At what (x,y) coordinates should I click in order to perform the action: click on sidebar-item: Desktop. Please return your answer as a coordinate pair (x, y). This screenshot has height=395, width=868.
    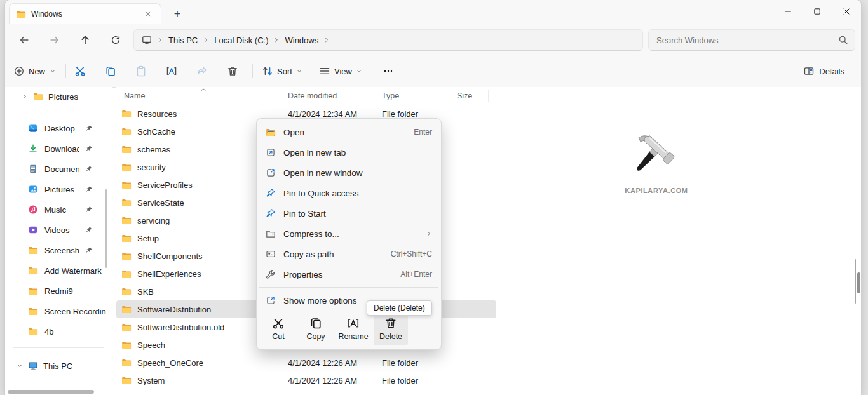
    Looking at the image, I should click on (58, 128).